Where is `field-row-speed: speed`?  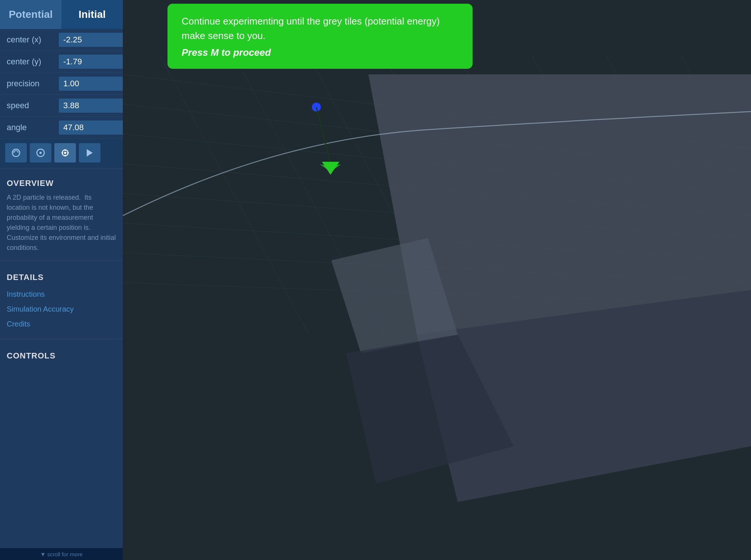 field-row-speed: speed is located at coordinates (61, 106).